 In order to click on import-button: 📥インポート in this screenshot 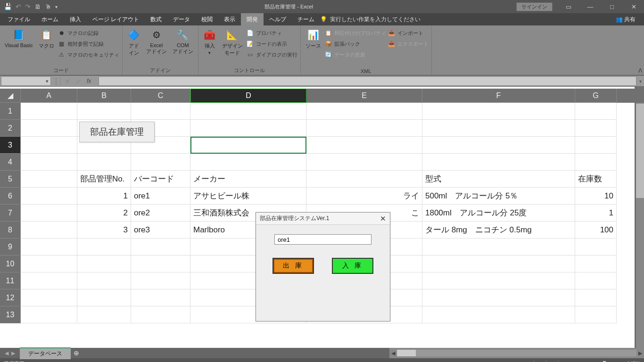, I will do `click(408, 33)`.